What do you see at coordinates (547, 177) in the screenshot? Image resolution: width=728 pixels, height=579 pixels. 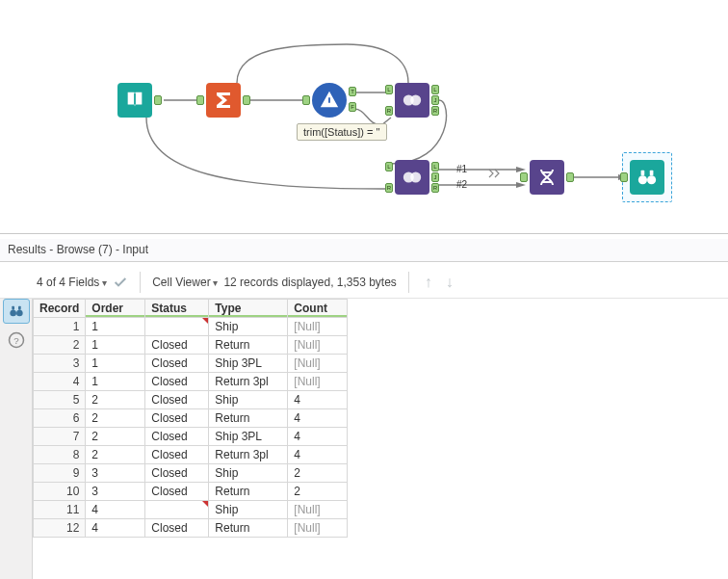 I see `union-tool` at bounding box center [547, 177].